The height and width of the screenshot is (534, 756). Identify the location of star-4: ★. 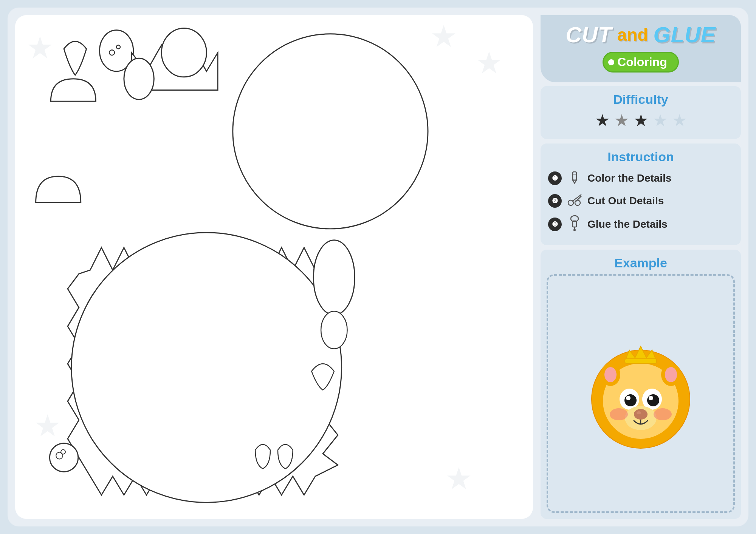
(660, 120).